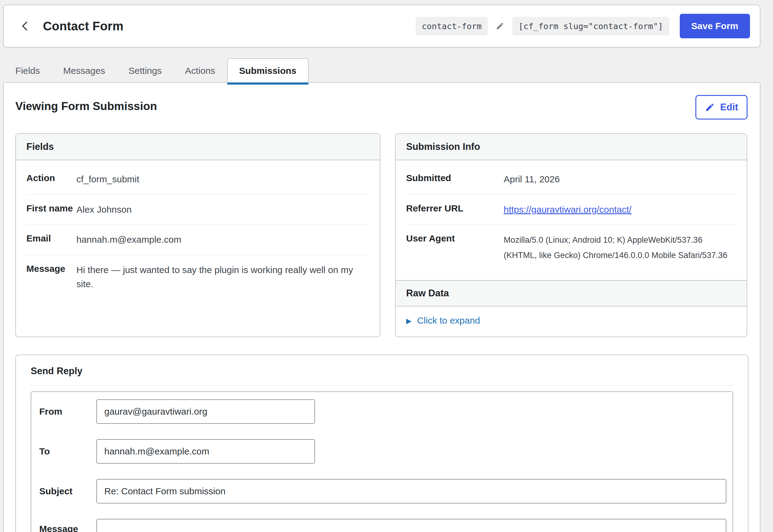  I want to click on reply-row-to: To, so click(383, 451).